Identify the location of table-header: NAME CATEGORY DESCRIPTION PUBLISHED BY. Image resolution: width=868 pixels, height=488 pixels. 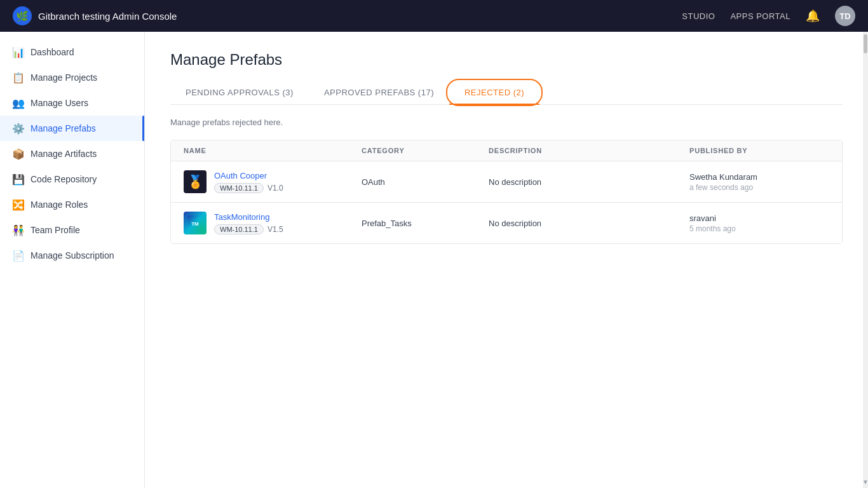
(506, 151).